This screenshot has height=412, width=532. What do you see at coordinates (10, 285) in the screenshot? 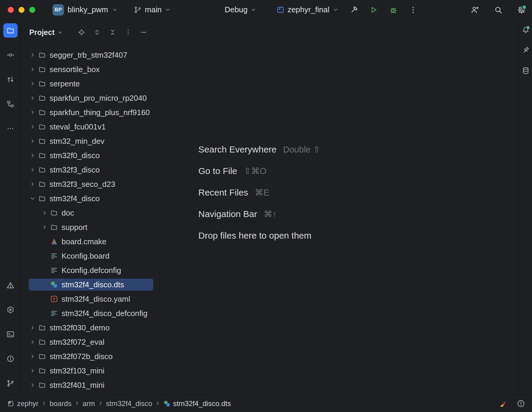
I see `warning-triangle-icon` at bounding box center [10, 285].